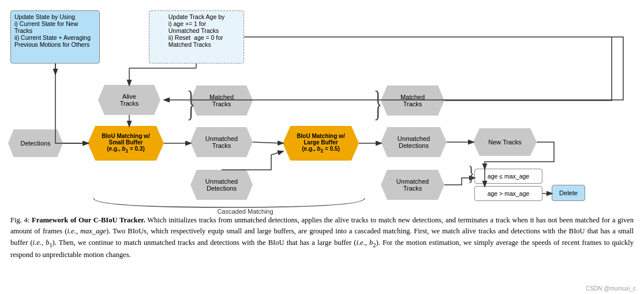 The width and height of the screenshot is (644, 294). What do you see at coordinates (21, 220) in the screenshot?
I see `fig-label: Fig. 4:` at bounding box center [21, 220].